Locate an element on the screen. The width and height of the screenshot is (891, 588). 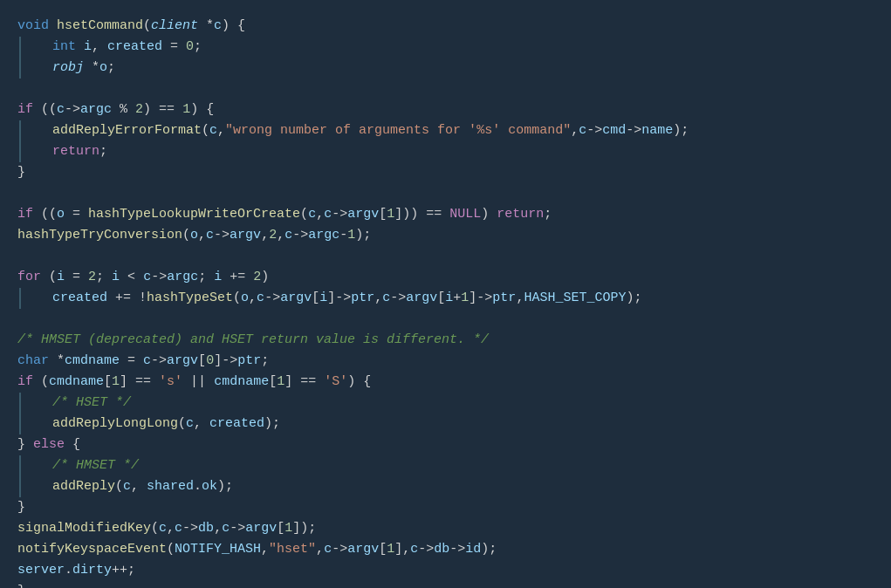
code-line: addReplyLongLong(c, created); is located at coordinates (445, 424).